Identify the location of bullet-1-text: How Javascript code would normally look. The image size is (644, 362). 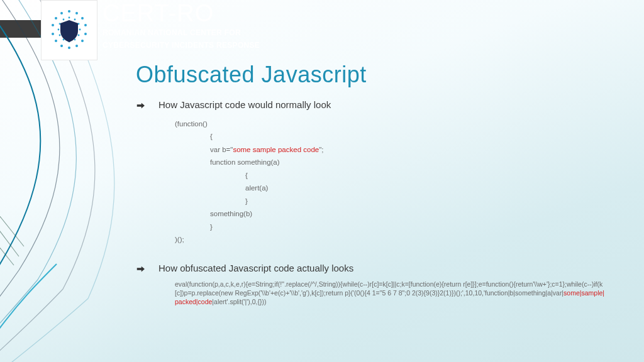
(245, 104).